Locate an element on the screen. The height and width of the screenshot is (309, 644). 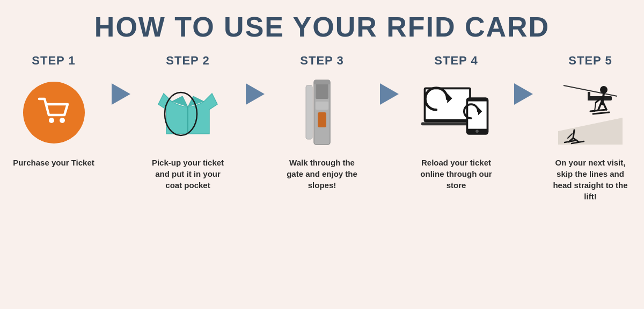
step-3: STEP 3 Walk through the gate and enjoy t… is located at coordinates (322, 123).